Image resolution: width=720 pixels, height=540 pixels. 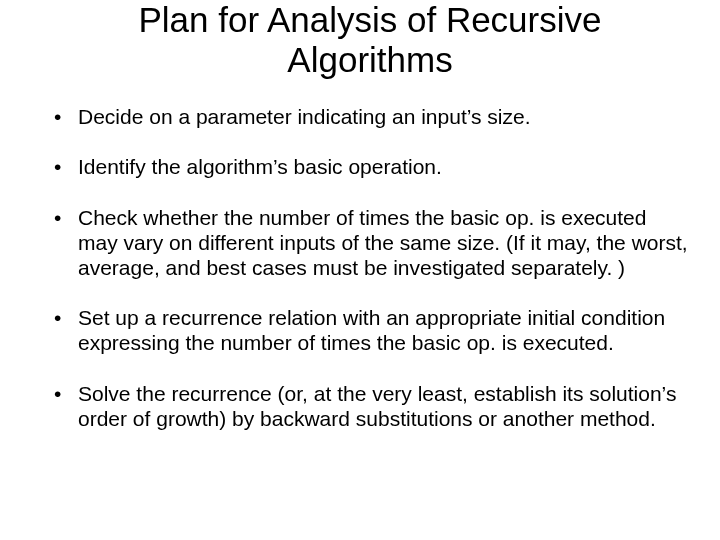 I want to click on slide-title: Plan for Analysis of Recursive Algorithm…, so click(x=370, y=40).